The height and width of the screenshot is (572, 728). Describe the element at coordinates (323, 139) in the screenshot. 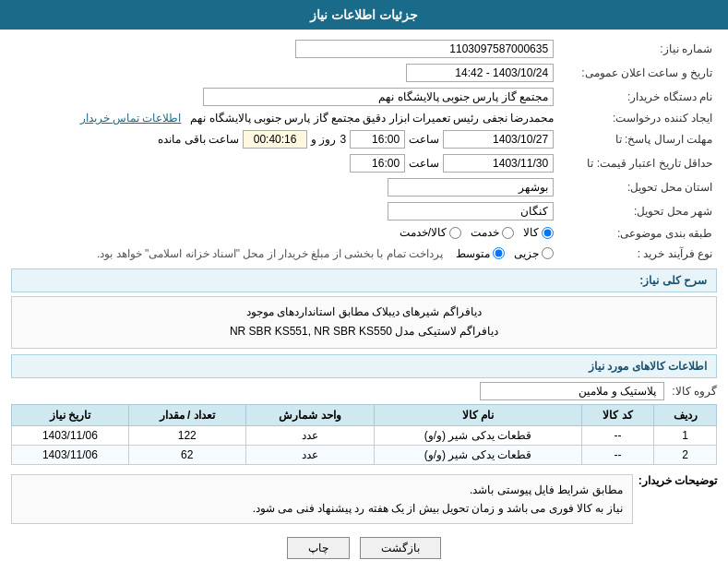

I see `roz-label: روز و` at that location.